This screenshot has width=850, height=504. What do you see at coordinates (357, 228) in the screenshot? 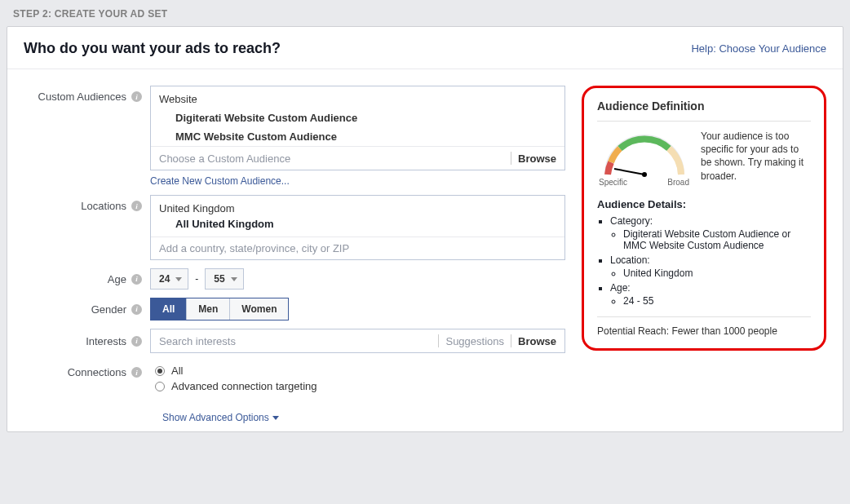
I see `locations-control: United Kingdom All United Kingdom` at bounding box center [357, 228].